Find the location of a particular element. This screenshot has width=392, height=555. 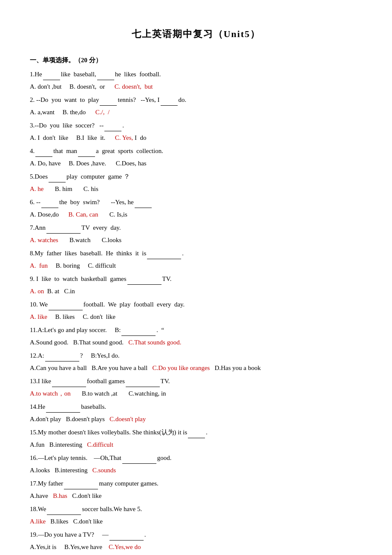

question-9: 9. I like to watch basketball gamesTV. A… is located at coordinates (196, 285).